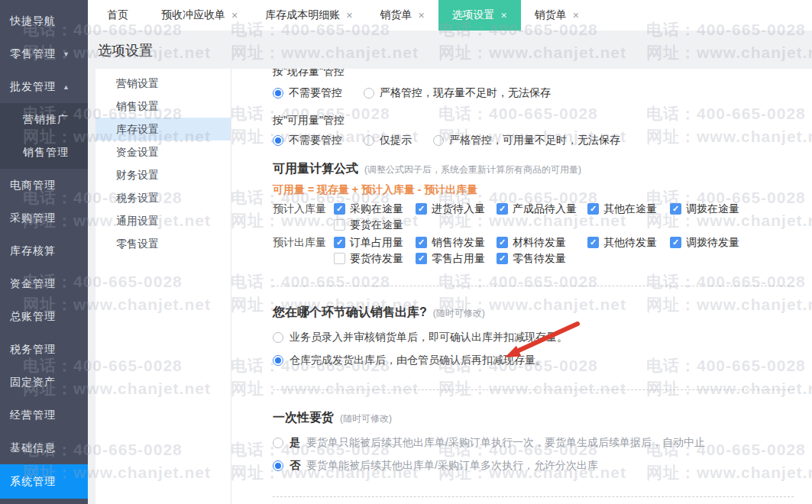  What do you see at coordinates (44, 153) in the screenshot?
I see `sidebar-item-sales-mgmt: 销售管理` at bounding box center [44, 153].